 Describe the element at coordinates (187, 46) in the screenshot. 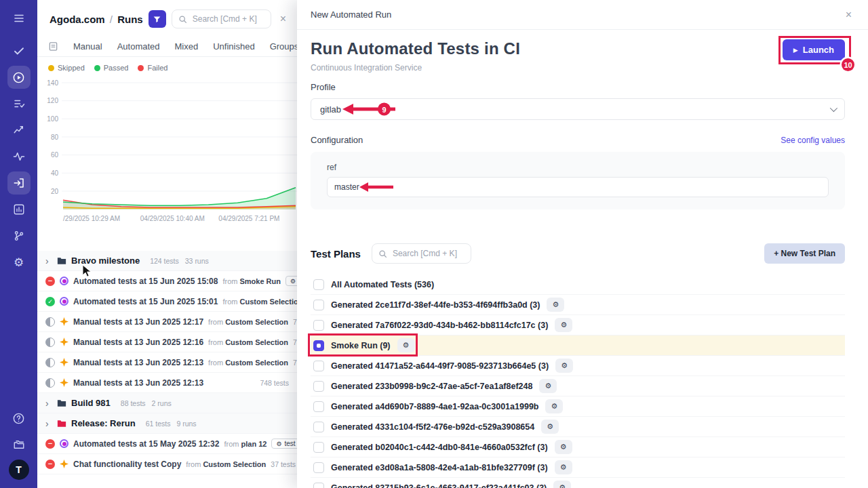

I see `tab-mixed: Mixed` at that location.